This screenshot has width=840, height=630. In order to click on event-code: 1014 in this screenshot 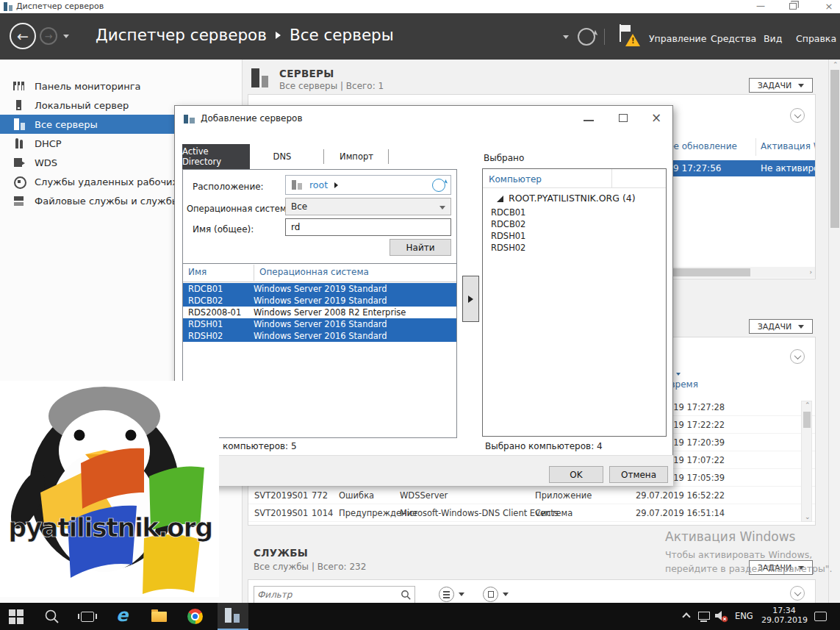, I will do `click(325, 513)`.